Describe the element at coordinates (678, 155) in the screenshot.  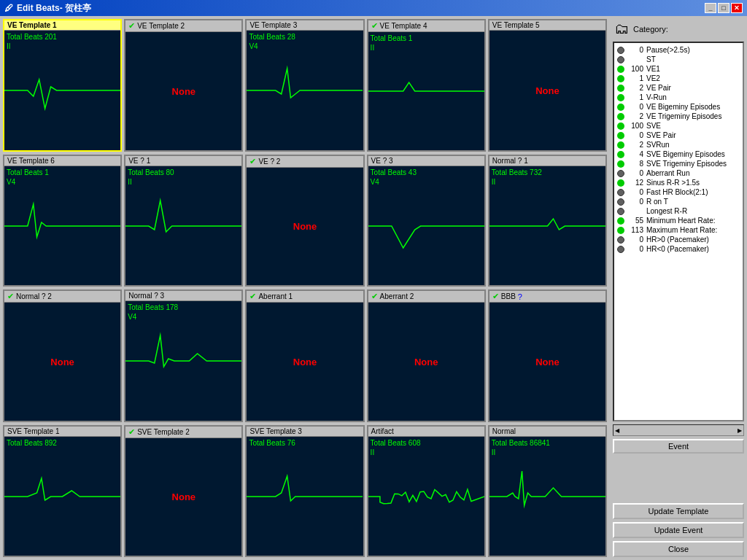
I see `category-row: 4 SVE Bigeminy Episodes` at that location.